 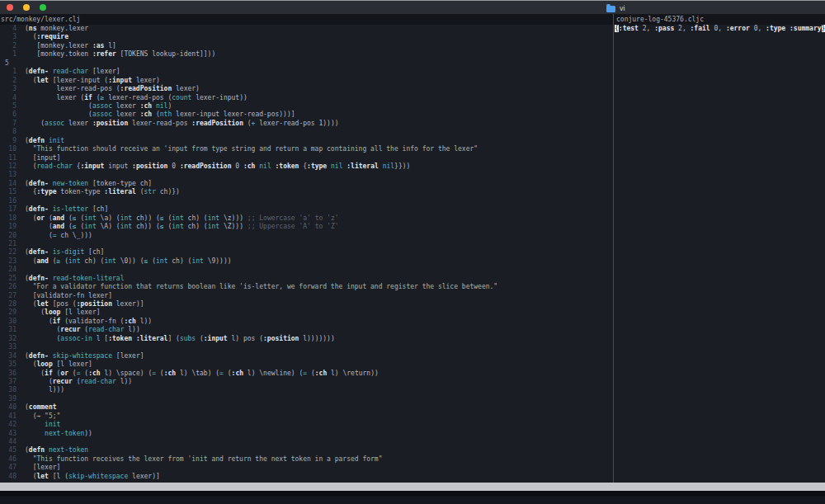 What do you see at coordinates (307, 330) in the screenshot?
I see `code-line: 31 (recur (read-char l))` at bounding box center [307, 330].